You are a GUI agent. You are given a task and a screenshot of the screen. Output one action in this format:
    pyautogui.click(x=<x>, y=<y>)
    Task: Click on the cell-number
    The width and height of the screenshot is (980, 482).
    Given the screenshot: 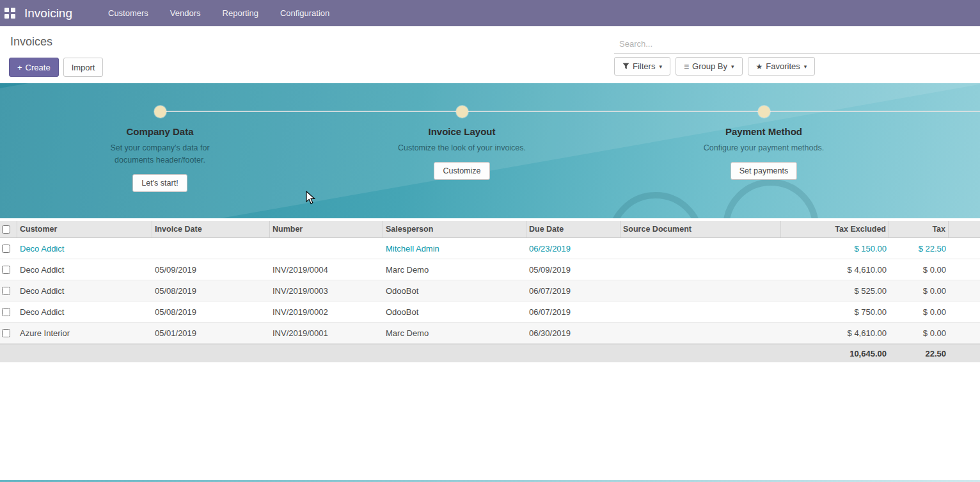 What is the action you would take?
    pyautogui.click(x=326, y=248)
    